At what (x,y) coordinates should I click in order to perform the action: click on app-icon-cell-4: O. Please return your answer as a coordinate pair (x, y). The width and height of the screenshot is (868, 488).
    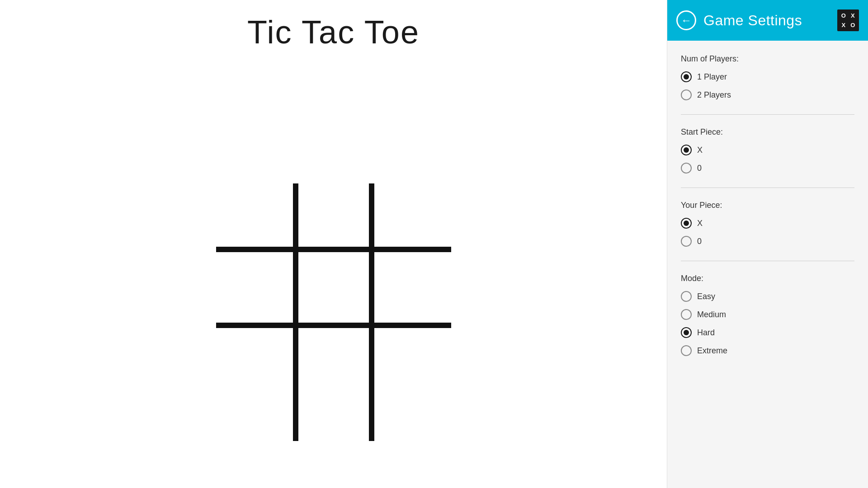
    Looking at the image, I should click on (853, 25).